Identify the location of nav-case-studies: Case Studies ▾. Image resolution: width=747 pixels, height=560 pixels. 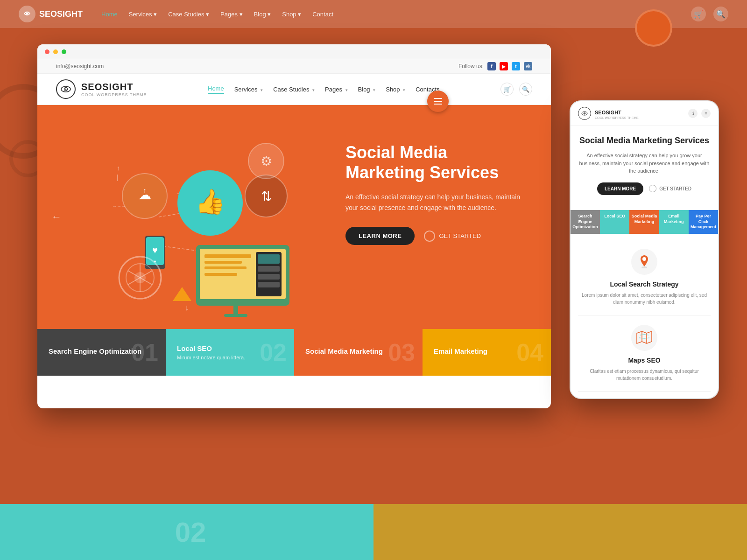
(294, 90).